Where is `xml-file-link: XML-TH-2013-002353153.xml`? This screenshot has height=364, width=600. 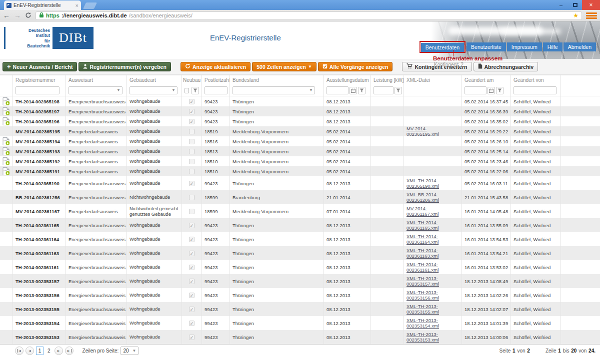
xml-file-link: XML-TH-2013-002353153.xml is located at coordinates (433, 338).